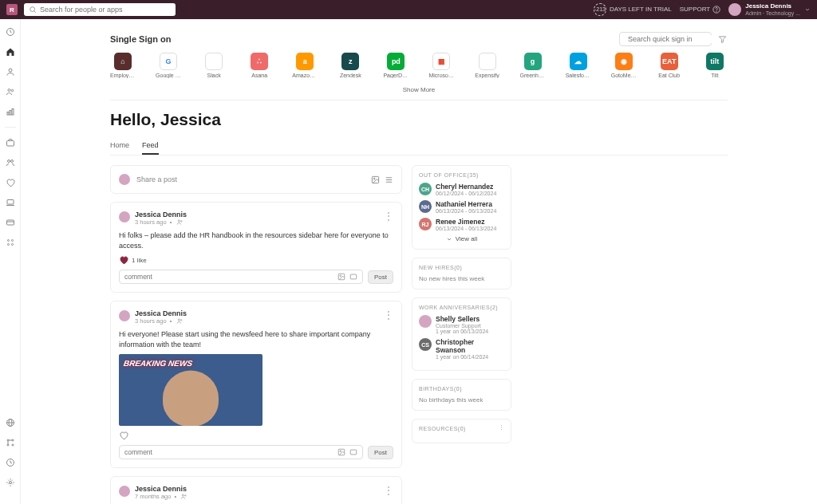 The width and height of the screenshot is (817, 504). What do you see at coordinates (641, 10) in the screenshot?
I see `trial-label: DAYS LEFT IN TRIAL` at bounding box center [641, 10].